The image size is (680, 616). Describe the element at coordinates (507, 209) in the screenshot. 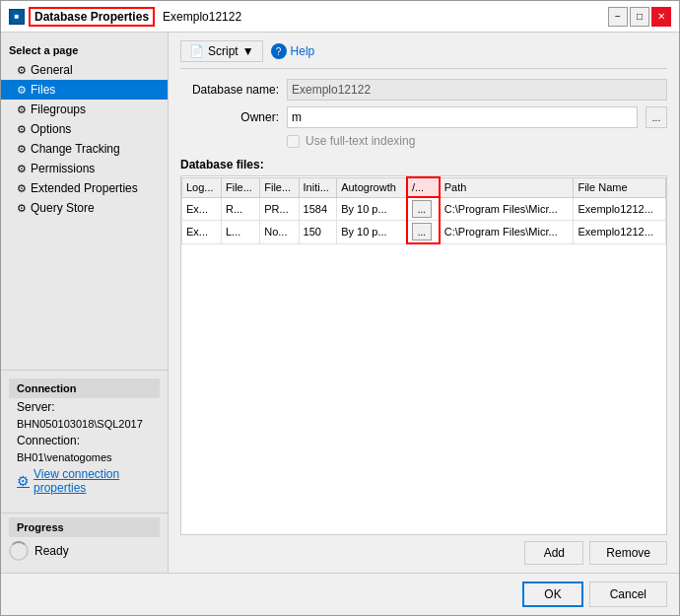

I see `cell-path-0: C:\Program Files\Micr...` at that location.